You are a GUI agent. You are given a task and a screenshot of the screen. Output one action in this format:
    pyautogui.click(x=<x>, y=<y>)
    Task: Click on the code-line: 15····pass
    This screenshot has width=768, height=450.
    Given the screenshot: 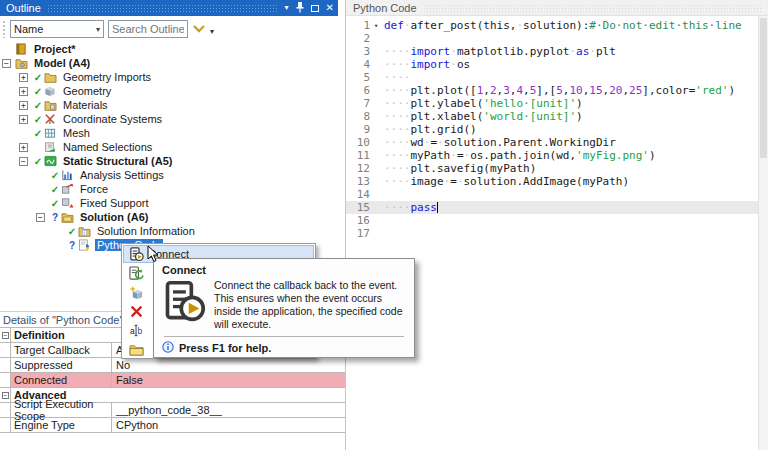 What is the action you would take?
    pyautogui.click(x=552, y=208)
    